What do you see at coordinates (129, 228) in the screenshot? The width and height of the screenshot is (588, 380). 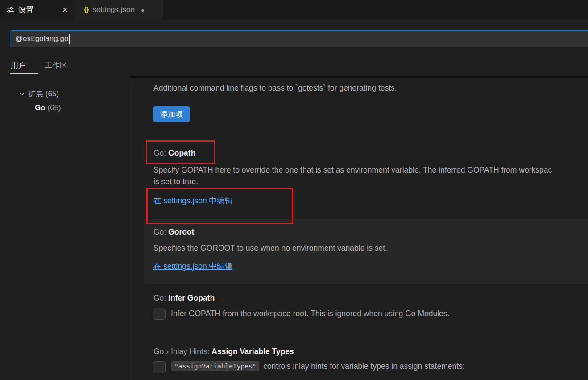 I see `toc-list-divider` at bounding box center [129, 228].